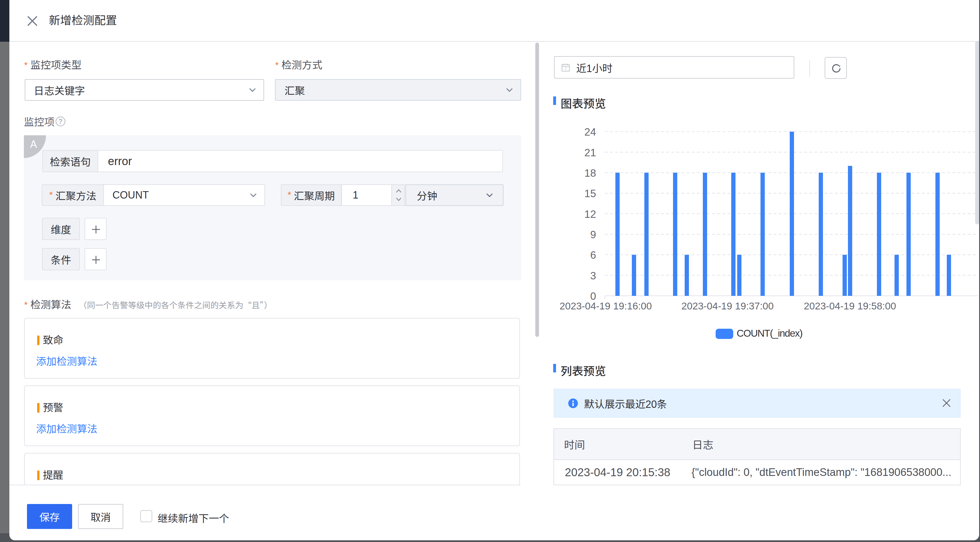 This screenshot has width=980, height=542. What do you see at coordinates (593, 255) in the screenshot?
I see `svg-text: 6` at bounding box center [593, 255].